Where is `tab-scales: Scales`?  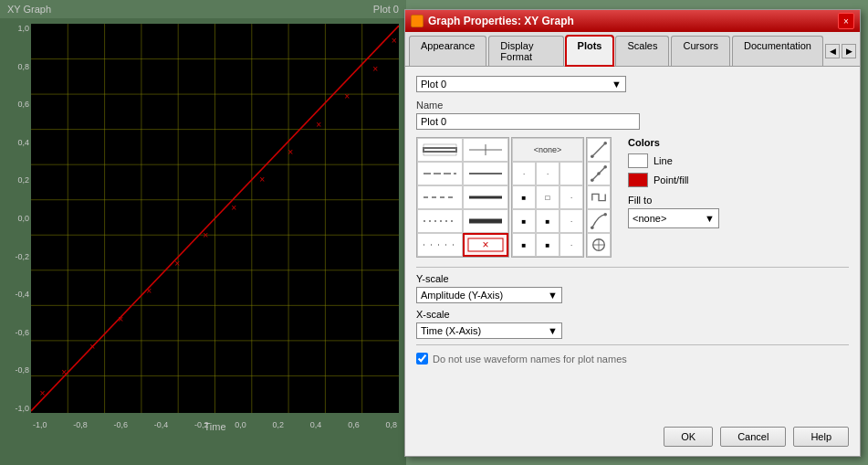
tab-scales: Scales is located at coordinates (643, 51).